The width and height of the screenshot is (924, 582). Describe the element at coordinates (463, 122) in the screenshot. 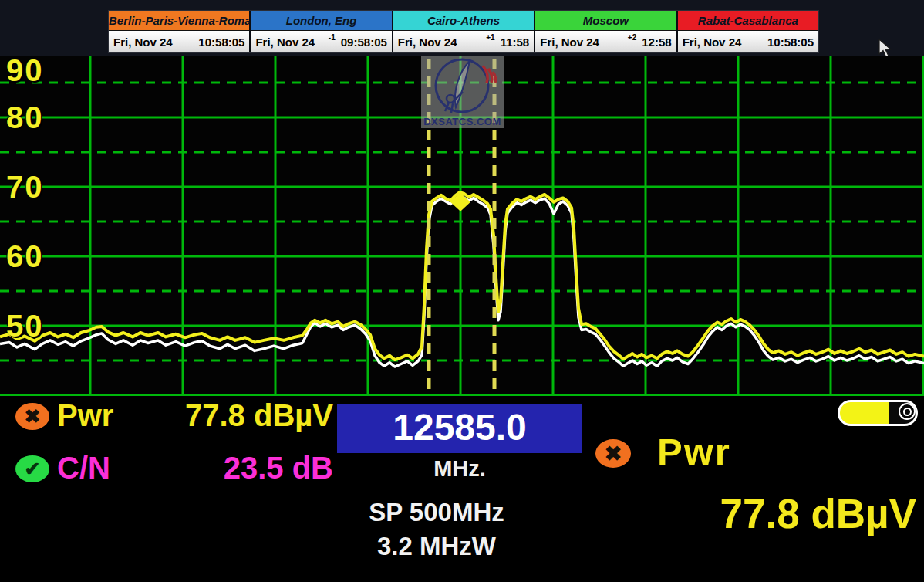

I see `watermark-text: DXSATCS.COM` at that location.